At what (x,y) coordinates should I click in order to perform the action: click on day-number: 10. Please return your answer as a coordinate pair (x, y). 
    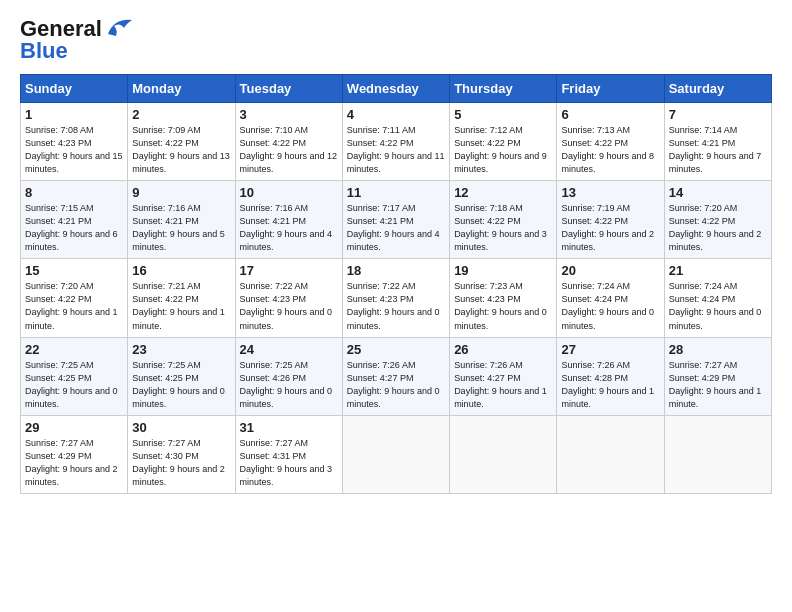
    Looking at the image, I should click on (289, 192).